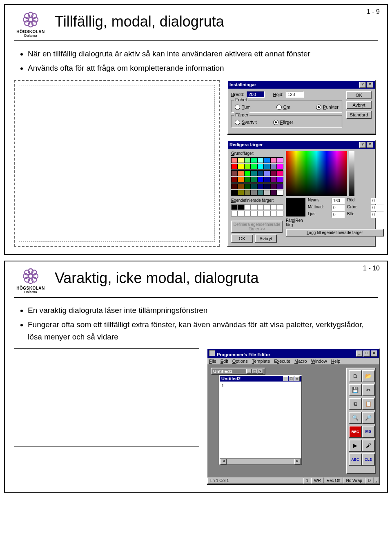  I want to click on horizontal-scrollbar: ◄ ►, so click(261, 462).